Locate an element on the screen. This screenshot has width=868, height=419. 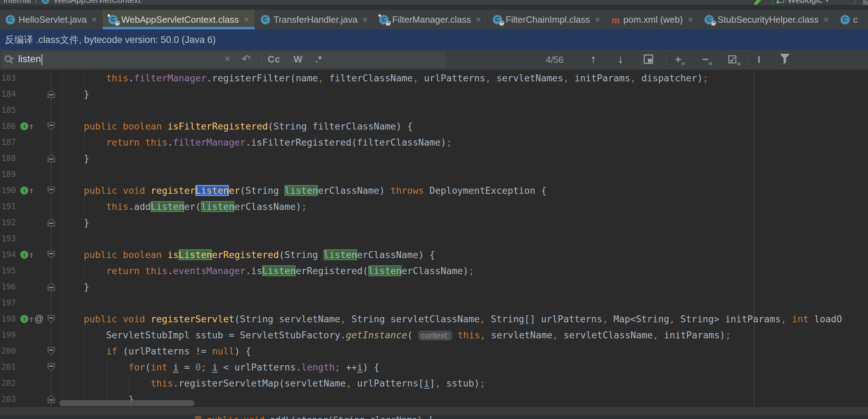
line-number: 202 is located at coordinates (10, 383).